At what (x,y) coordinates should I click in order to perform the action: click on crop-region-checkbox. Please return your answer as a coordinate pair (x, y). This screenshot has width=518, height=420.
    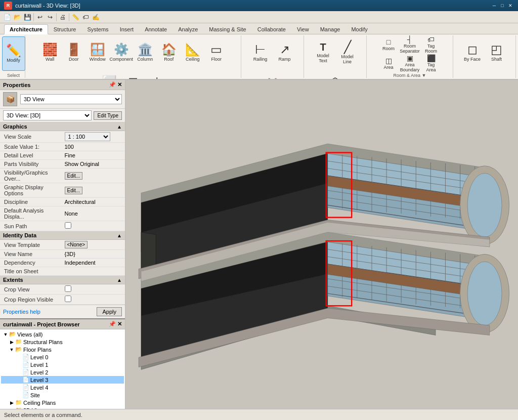
    Looking at the image, I should click on (68, 299).